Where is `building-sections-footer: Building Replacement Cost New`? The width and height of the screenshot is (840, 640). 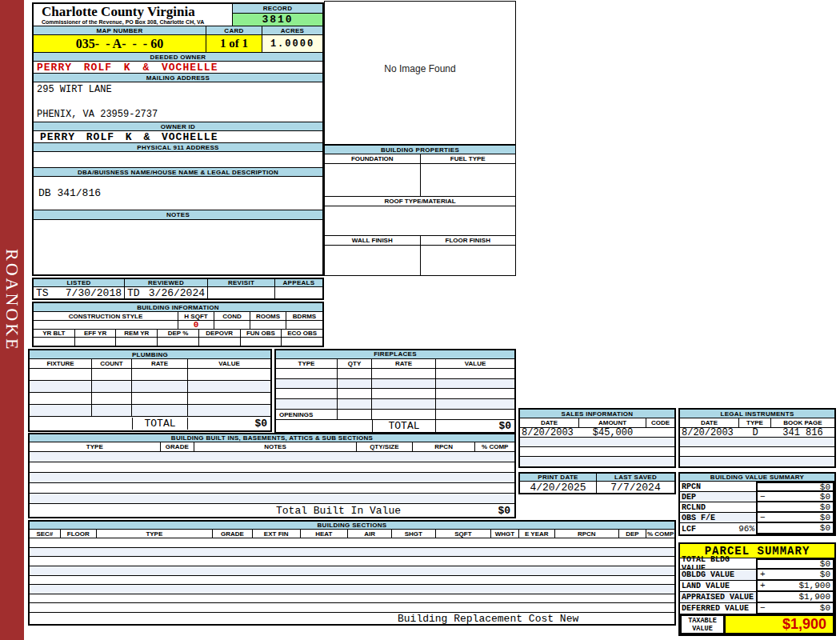
building-sections-footer: Building Replacement Cost New is located at coordinates (352, 618).